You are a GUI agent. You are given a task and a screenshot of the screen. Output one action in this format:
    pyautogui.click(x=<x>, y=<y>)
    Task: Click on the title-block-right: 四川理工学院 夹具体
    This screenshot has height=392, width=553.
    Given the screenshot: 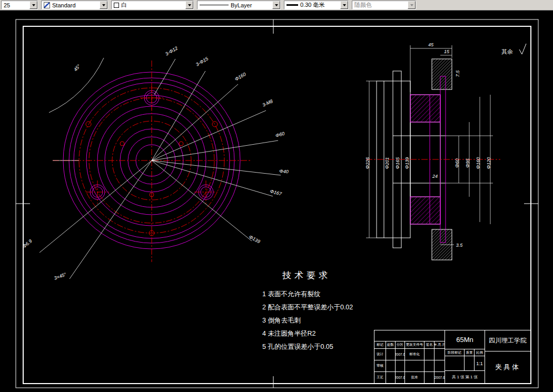 What is the action you would take?
    pyautogui.click(x=508, y=357)
    